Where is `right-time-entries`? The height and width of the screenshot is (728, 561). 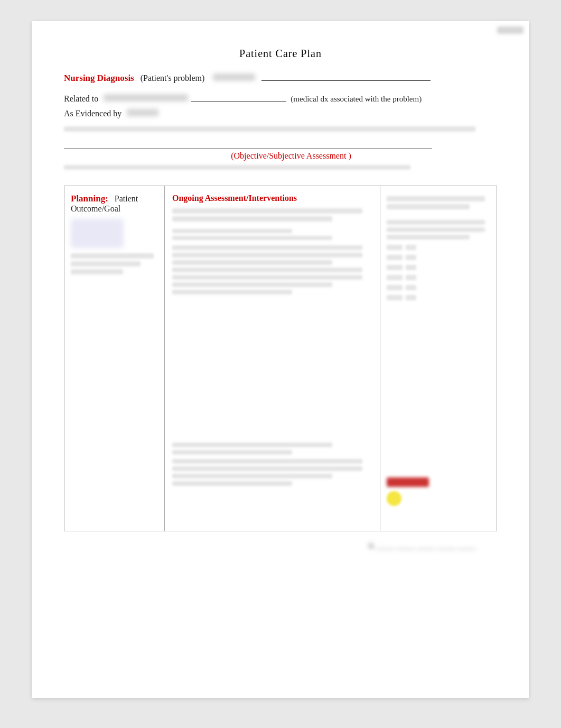
right-time-entries is located at coordinates (438, 274).